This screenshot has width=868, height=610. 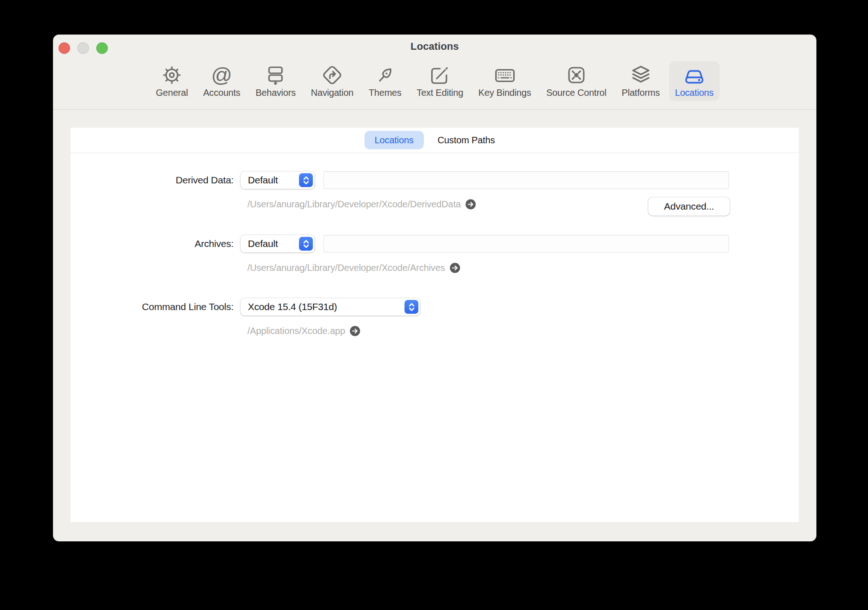 I want to click on preferences-toolbar: General @ Accounts Behaviors Navigat, so click(x=435, y=83).